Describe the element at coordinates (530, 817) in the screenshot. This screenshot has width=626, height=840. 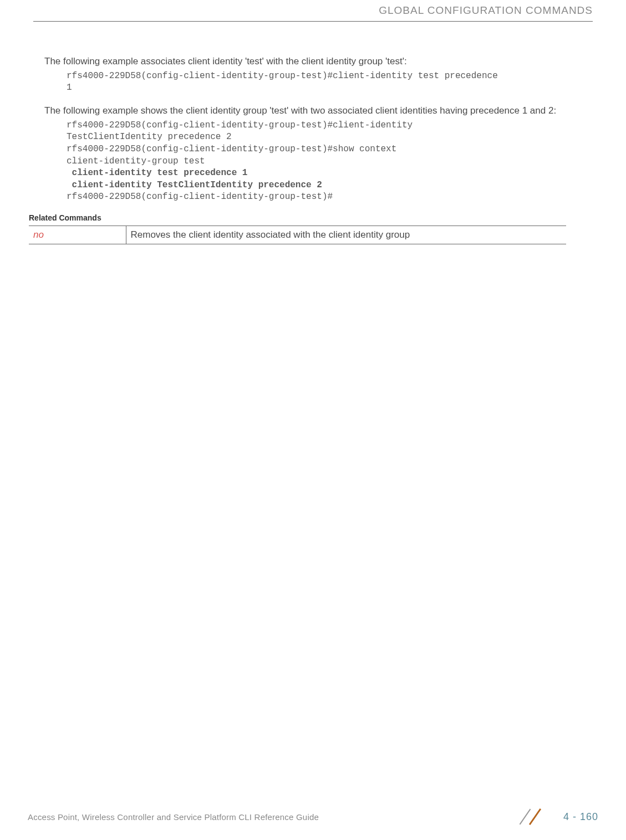
I see `slash-divider-icon` at that location.